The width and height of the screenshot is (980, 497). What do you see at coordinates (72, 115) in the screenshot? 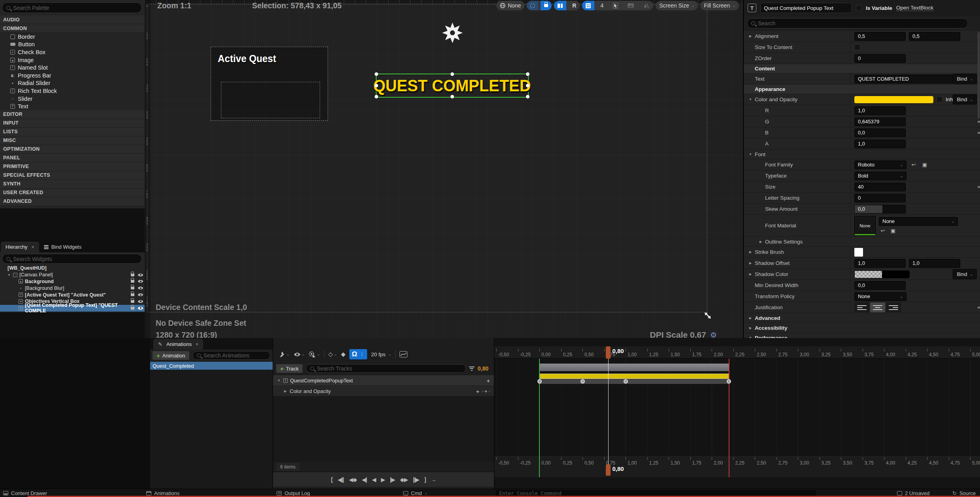
I see `palette-section-editor: EDITOR` at bounding box center [72, 115].